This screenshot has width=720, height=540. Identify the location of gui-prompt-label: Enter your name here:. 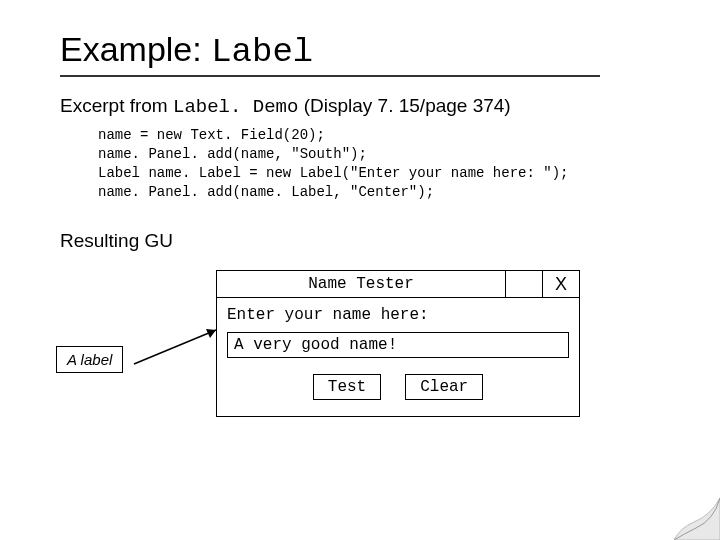
(398, 315).